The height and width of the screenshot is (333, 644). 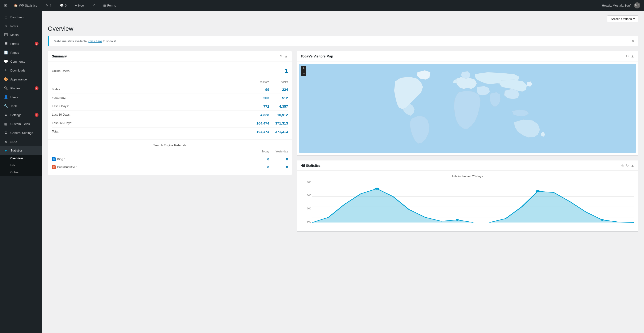 I want to click on visits-col-header: Visits, so click(x=278, y=82).